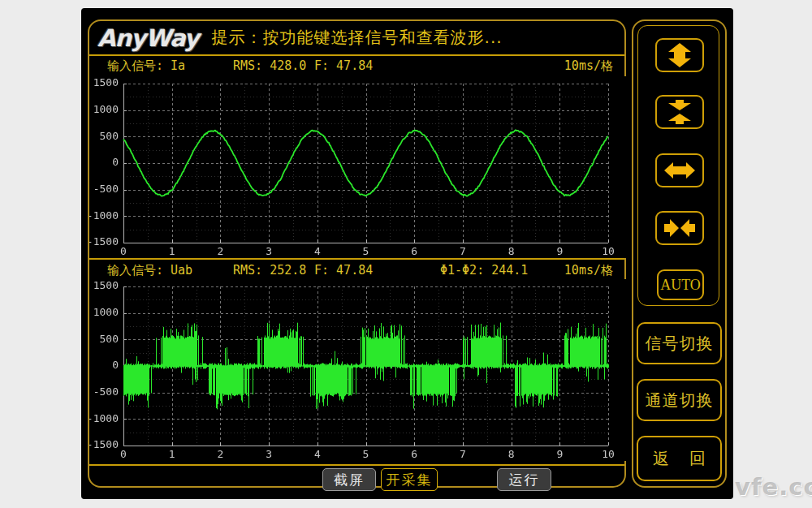  Describe the element at coordinates (357, 270) in the screenshot. I see `signal-info-bottom: 输入信号: Uab RMS: 252.8 F: 47.84 Φ1-Φ2: 244…` at that location.